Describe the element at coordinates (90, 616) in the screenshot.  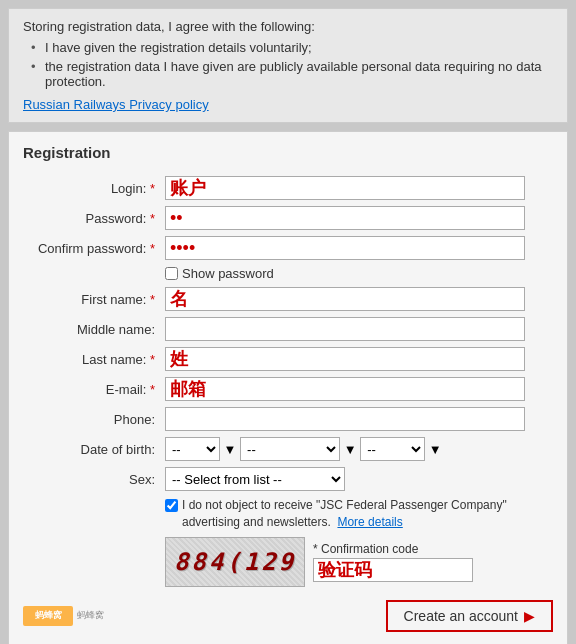
I see `watermark-text: 蚂蜂窝` at that location.